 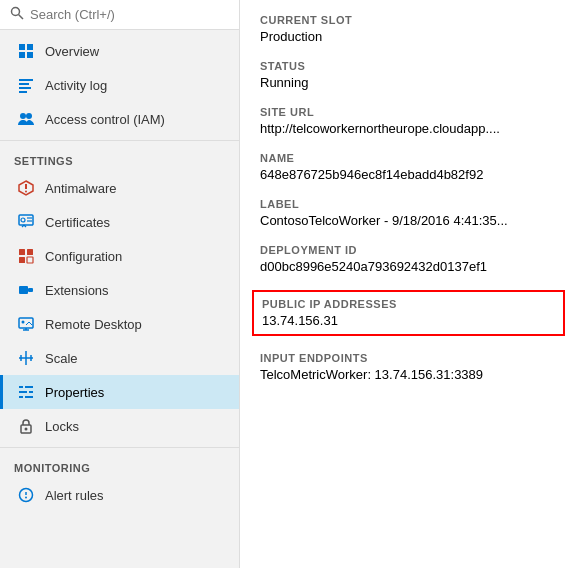 I want to click on input-endpoints-row: INPUT ENDPOINTS TelcoMetricWorker: 13.74…, so click(x=408, y=367).